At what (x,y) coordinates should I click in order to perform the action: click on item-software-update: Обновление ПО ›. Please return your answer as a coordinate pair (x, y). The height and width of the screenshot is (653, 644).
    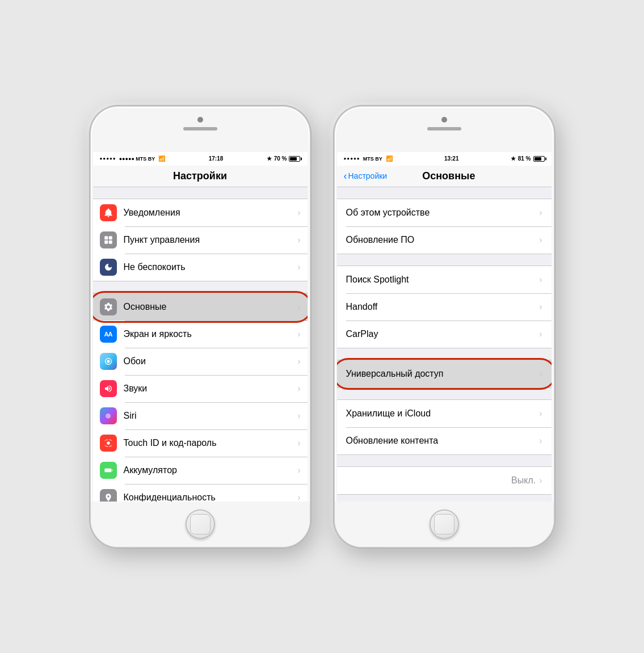
    Looking at the image, I should click on (444, 240).